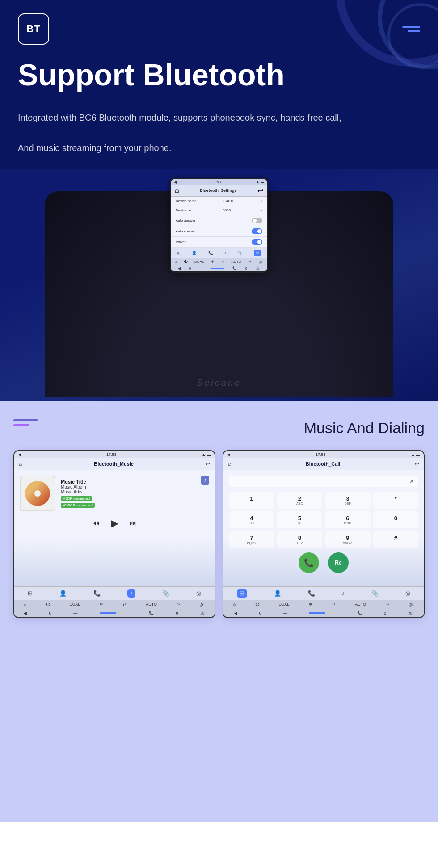 The width and height of the screenshot is (438, 868). Describe the element at coordinates (219, 253) in the screenshot. I see `tablet-bottom-icons: ⊞ 👤 📞 ♪ 📎 ⚙` at that location.